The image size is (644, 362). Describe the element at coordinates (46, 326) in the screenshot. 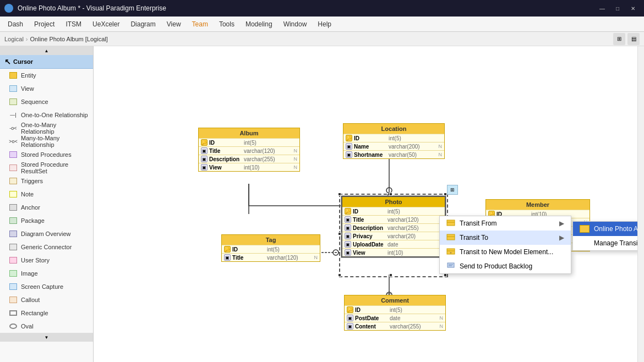

I see `panel-item-oval: Oval` at that location.